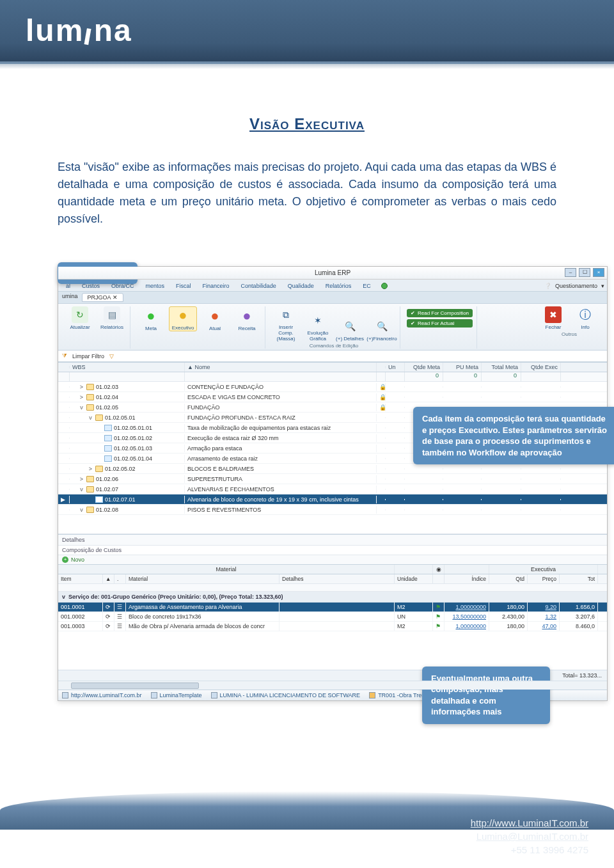 This screenshot has width=614, height=868. What do you see at coordinates (333, 685) in the screenshot?
I see `horizontal-scrollbar` at bounding box center [333, 685].